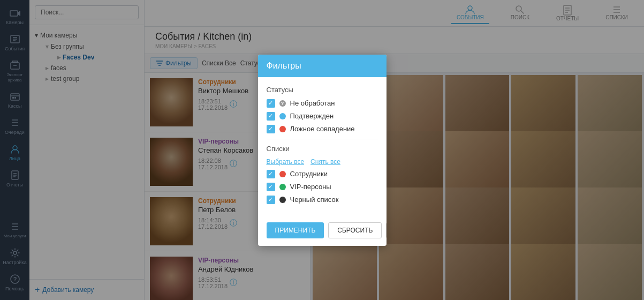 This screenshot has height=300, width=644. Describe the element at coordinates (322, 116) in the screenshot. I see `status-confirmed-row: Подтвержден` at that location.